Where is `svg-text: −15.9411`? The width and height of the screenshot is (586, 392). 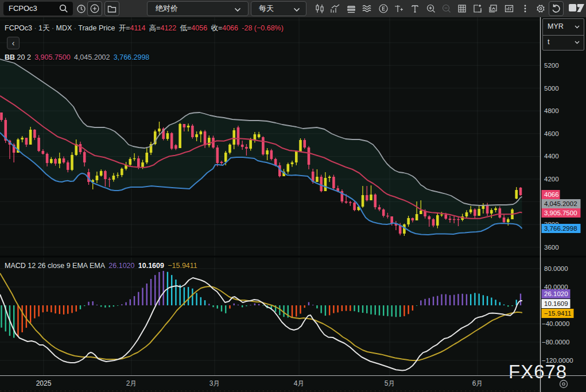
svg-text: −15.9411 is located at coordinates (558, 313).